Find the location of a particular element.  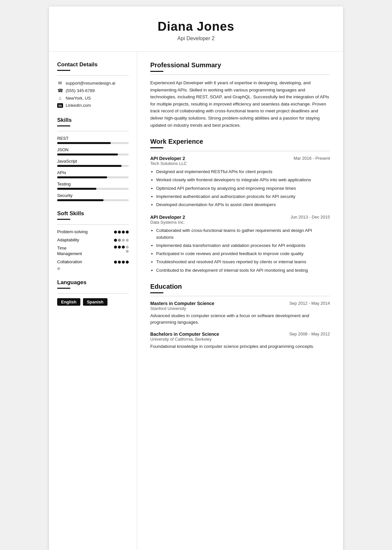

edu-date-2: Sep 2008 - May 2012 is located at coordinates (310, 334).